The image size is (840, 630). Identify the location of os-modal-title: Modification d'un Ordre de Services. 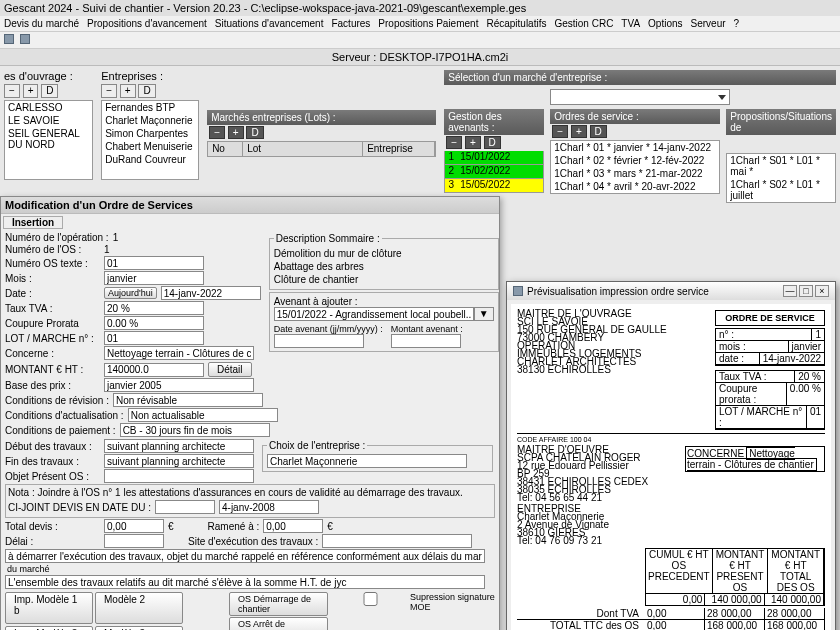
(250, 206).